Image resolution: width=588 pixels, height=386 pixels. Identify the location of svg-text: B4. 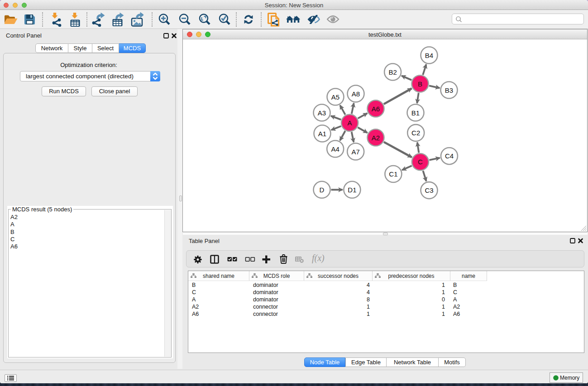
(429, 55).